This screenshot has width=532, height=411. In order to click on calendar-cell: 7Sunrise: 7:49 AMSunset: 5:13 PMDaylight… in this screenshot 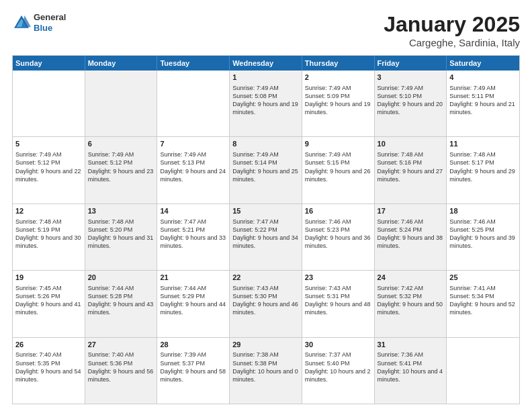, I will do `click(193, 170)`.